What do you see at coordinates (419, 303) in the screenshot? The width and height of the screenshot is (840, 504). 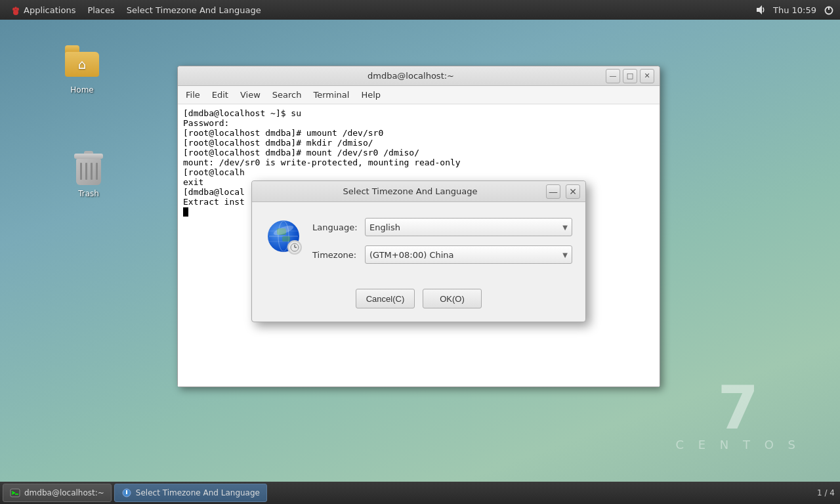 I see `dialog-buttons: Cancel(C) OK(O)` at bounding box center [419, 303].